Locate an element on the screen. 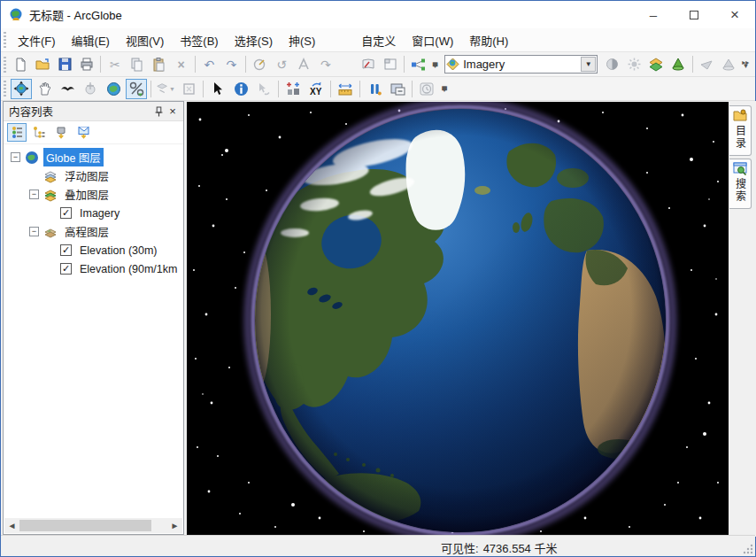 The image size is (756, 557). menu-help: 帮助(H) is located at coordinates (489, 41).